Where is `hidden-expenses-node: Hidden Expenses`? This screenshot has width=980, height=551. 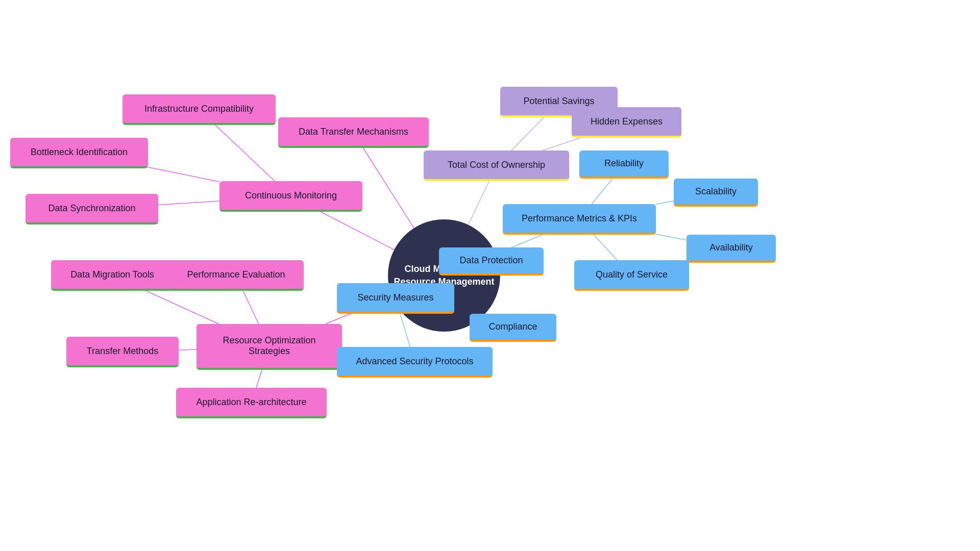
hidden-expenses-node: Hidden Expenses is located at coordinates (627, 122).